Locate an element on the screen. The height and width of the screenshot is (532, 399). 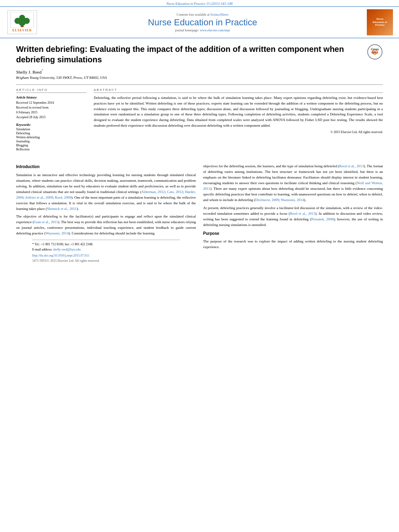
intro-p2: The objective of debriefing is for the f… is located at coordinates (106, 225).